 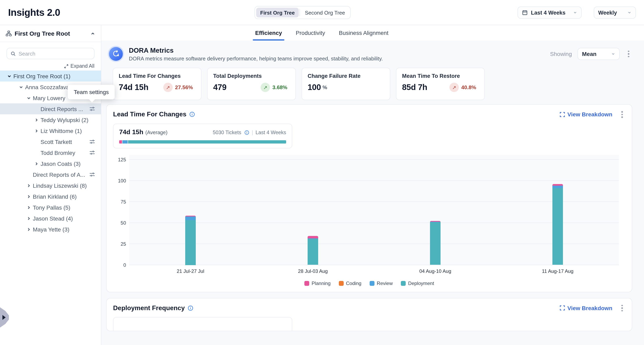 I want to click on dora-title: DORA Metrics, so click(x=256, y=50).